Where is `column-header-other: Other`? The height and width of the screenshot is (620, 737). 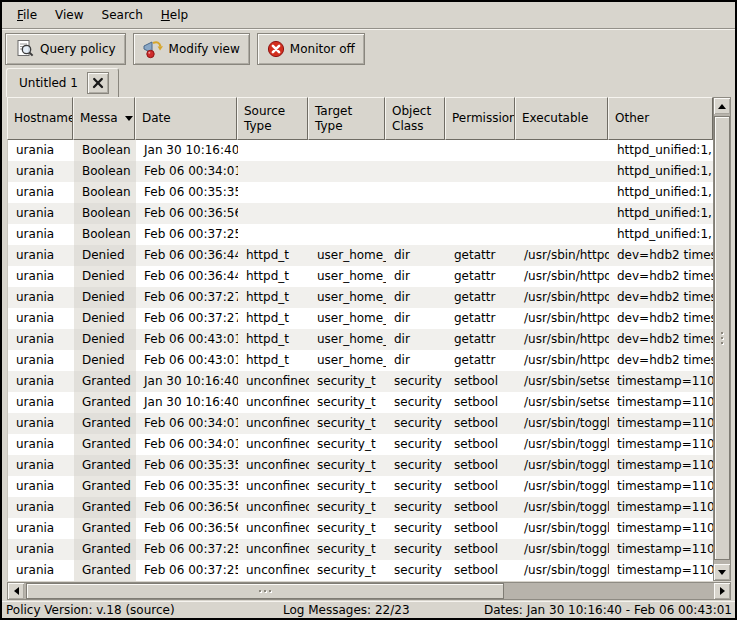
column-header-other: Other is located at coordinates (660, 118).